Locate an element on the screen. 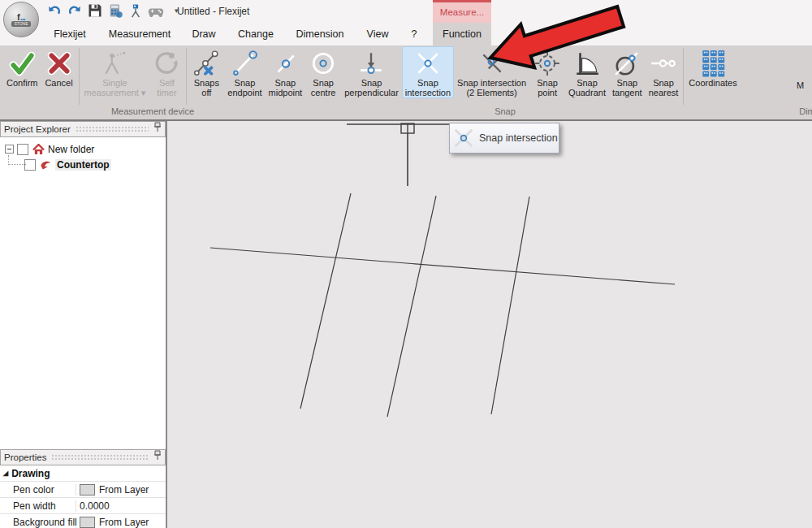 The image size is (812, 528). tree-expander-icon is located at coordinates (10, 149).